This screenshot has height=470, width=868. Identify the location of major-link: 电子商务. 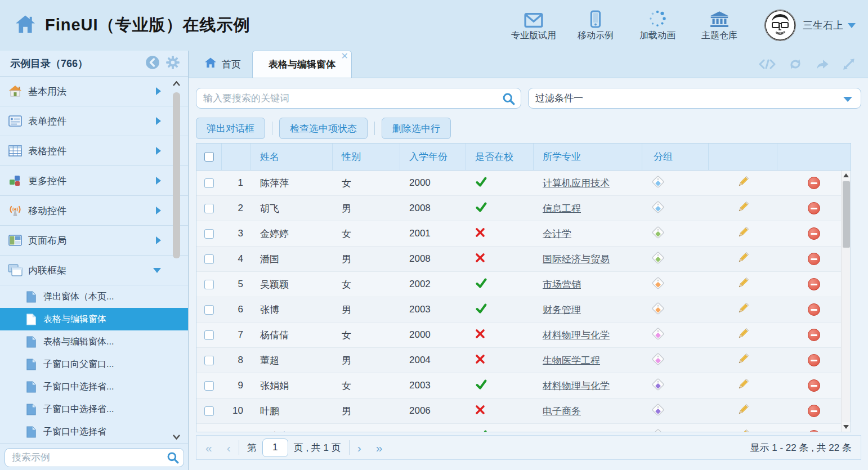
(562, 411).